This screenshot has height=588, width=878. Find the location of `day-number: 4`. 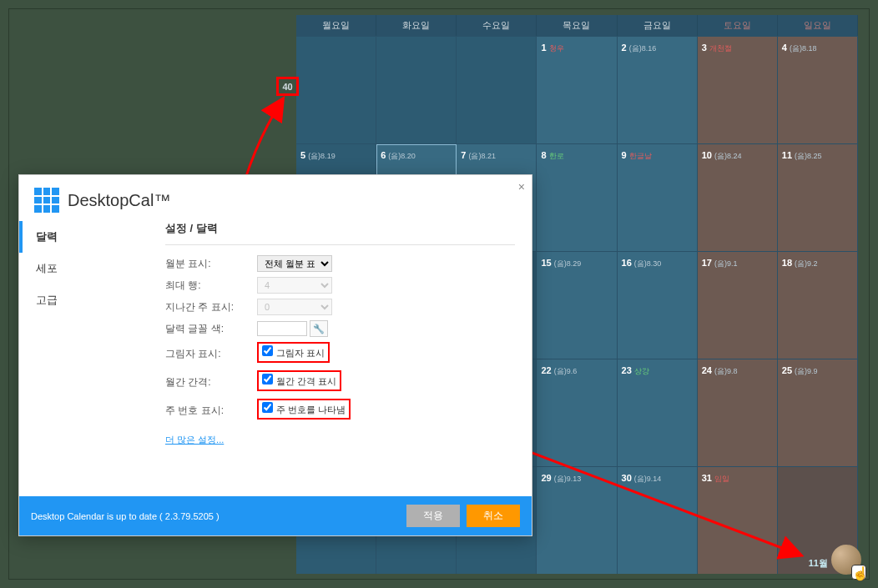

day-number: 4 is located at coordinates (785, 48).